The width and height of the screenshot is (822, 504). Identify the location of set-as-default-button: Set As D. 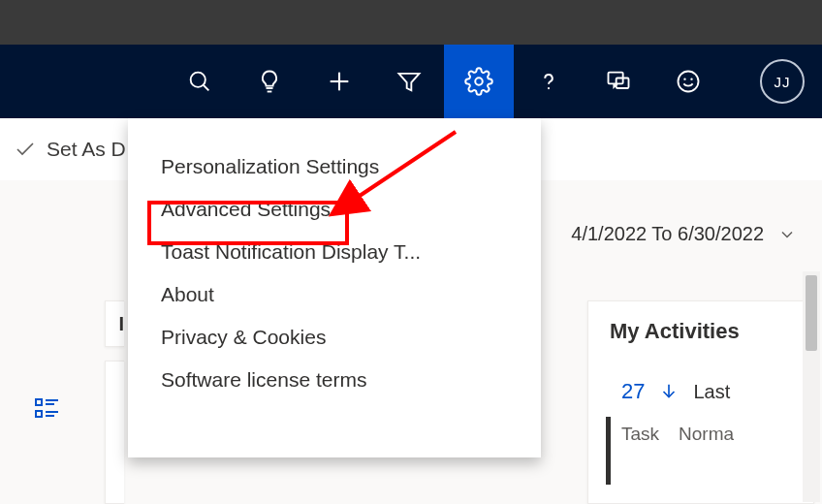
(86, 149).